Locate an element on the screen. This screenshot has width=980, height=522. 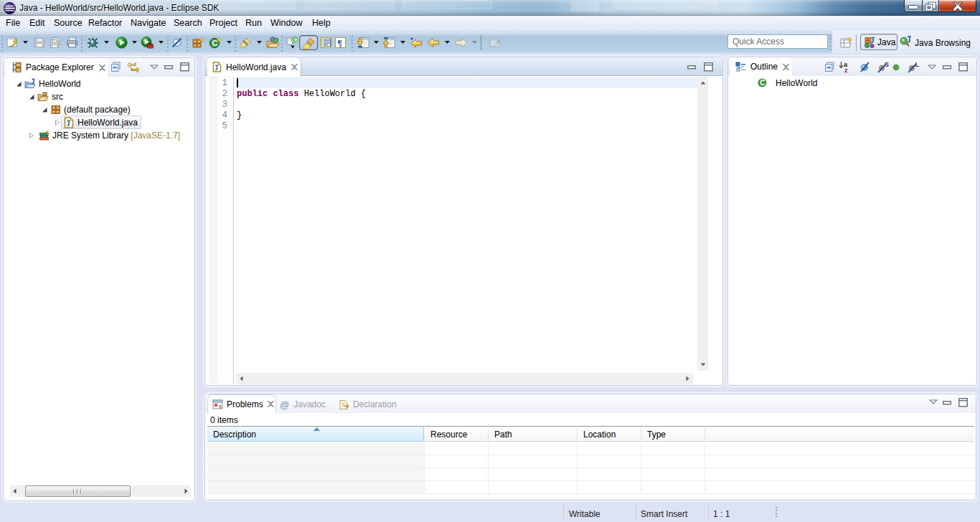
svg-text: z is located at coordinates (847, 70).